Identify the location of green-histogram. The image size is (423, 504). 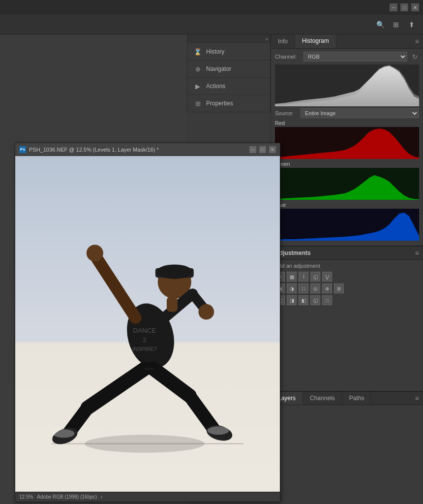
(347, 184).